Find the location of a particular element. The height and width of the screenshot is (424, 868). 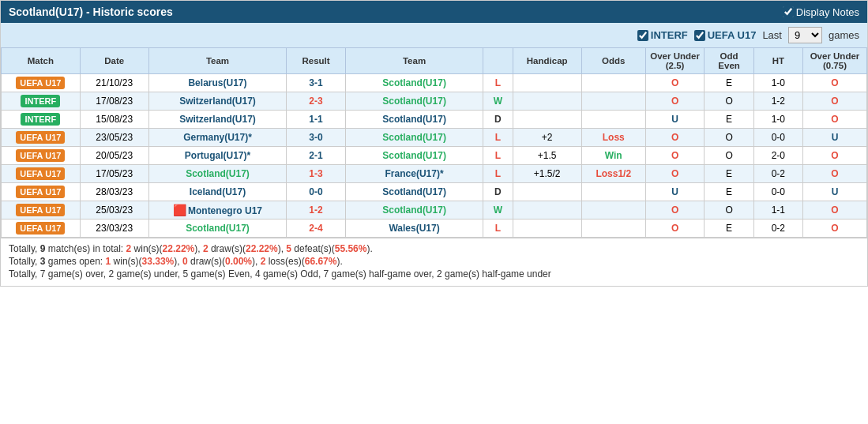

match-date: 28/03/23 is located at coordinates (114, 193).